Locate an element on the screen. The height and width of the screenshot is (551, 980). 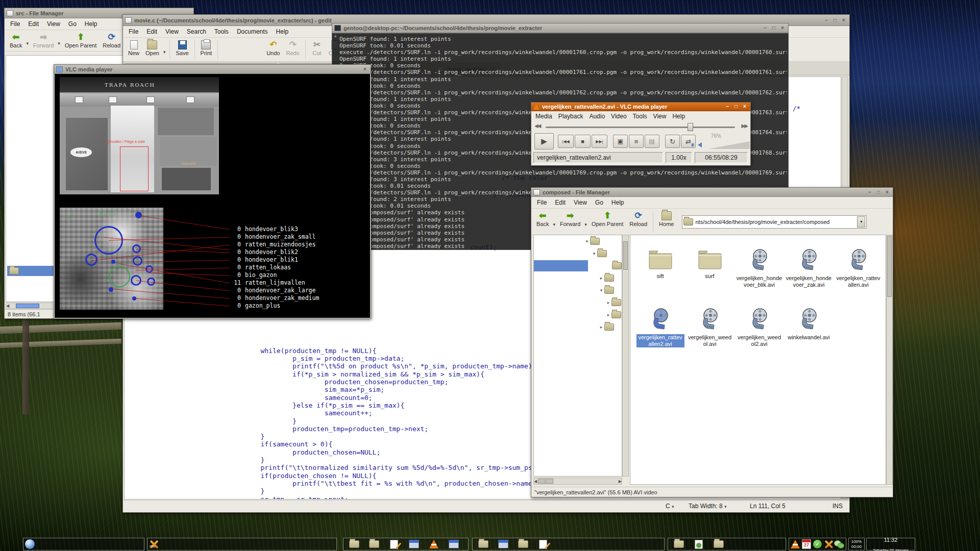
file-item: vergelijken_rattevallen.avi is located at coordinates (859, 278).